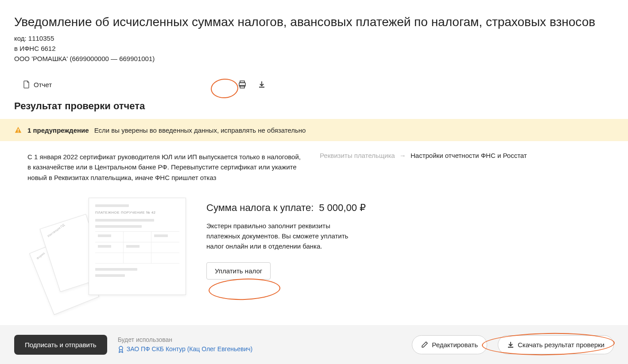 This screenshot has height=364, width=628. What do you see at coordinates (18, 130) in the screenshot?
I see `warning-icon` at bounding box center [18, 130].